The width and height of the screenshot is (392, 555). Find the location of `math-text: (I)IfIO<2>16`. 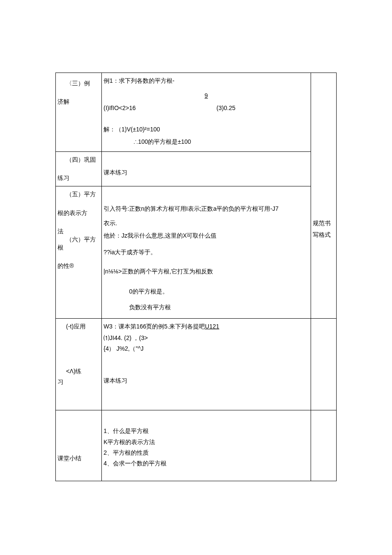

math-text: (I)IfIO<2>16 is located at coordinates (160, 108).